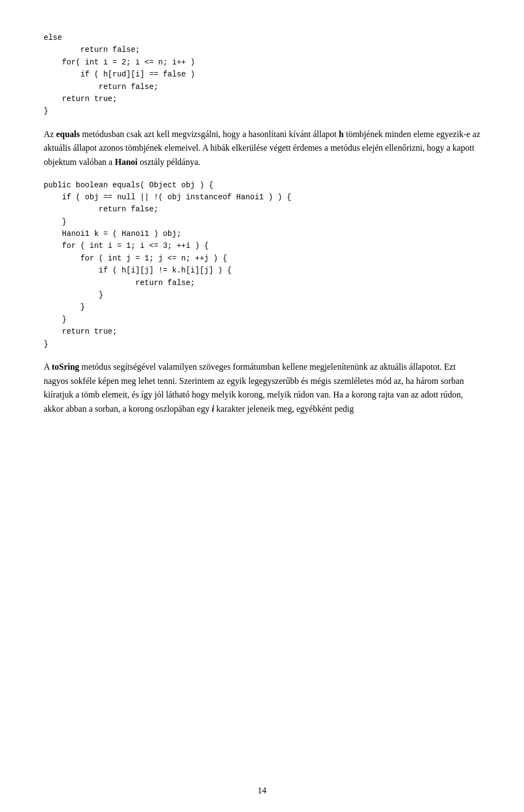 The height and width of the screenshot is (812, 524). I want to click on prose-paragraph-1: Az equals metódusban csak azt kell megvi…, so click(262, 149).